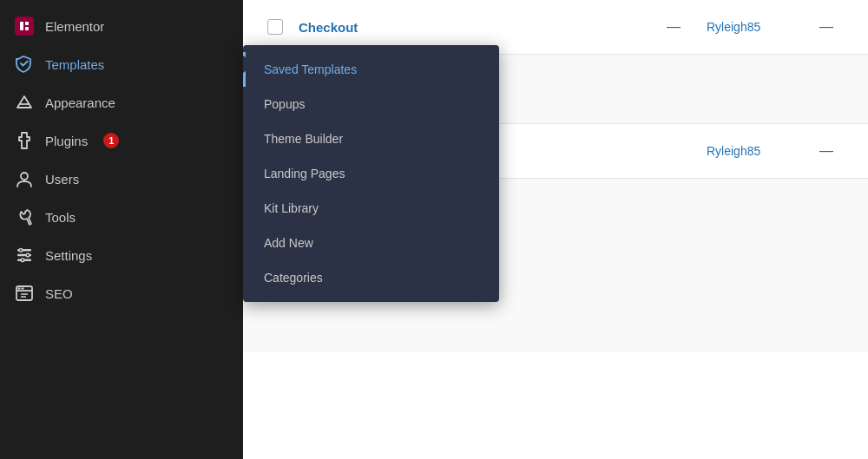  Describe the element at coordinates (372, 243) in the screenshot. I see `flyout-item-add-new: Add New` at that location.